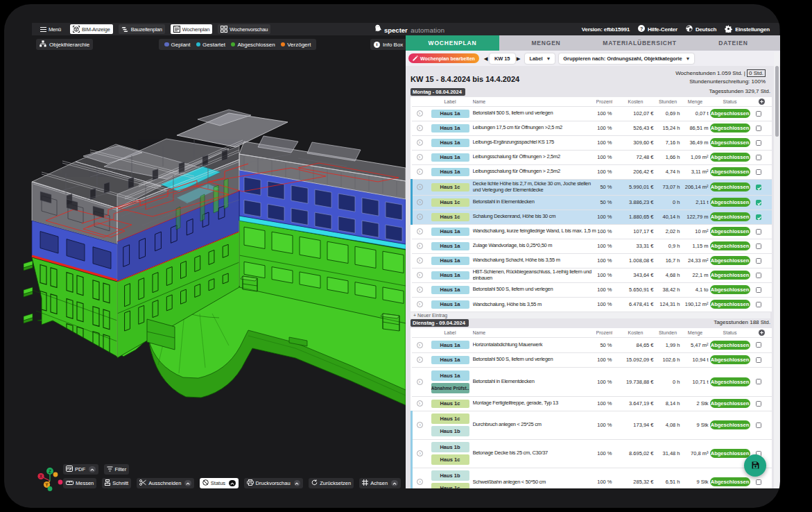 This screenshot has height=512, width=812. Describe the element at coordinates (592, 454) in the screenshot. I see `table-row: ›Haus 1bHaus 1cBetonage Decke bis 25 cm,…` at that location.